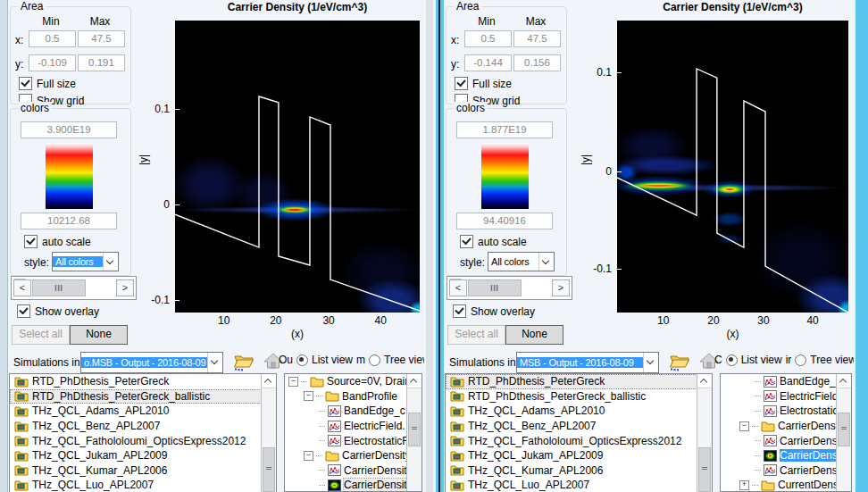 The width and height of the screenshot is (868, 492). What do you see at coordinates (69, 221) in the screenshot?
I see `color-min-field: 10212.68` at bounding box center [69, 221].